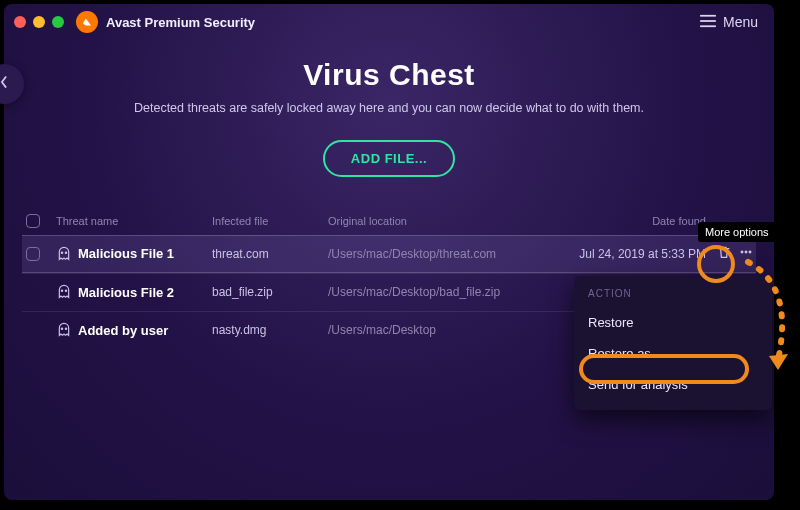  Describe the element at coordinates (428, 292) in the screenshot. I see `original-location: /Users/mac/Desktop/bad_file.zip` at that location.